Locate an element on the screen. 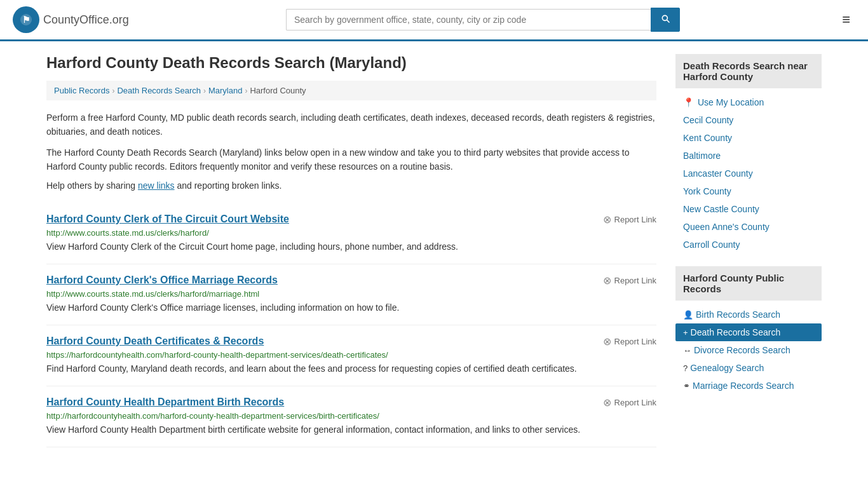  location-icon: 📍 is located at coordinates (689, 102).